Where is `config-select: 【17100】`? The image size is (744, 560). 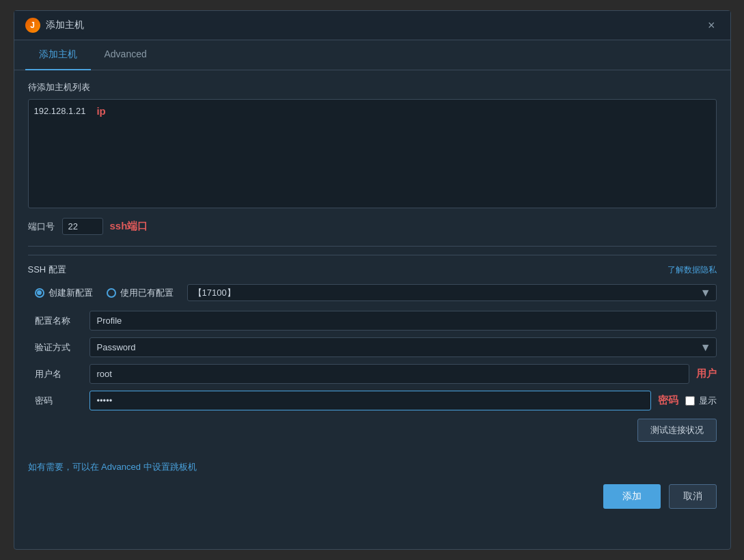
config-select: 【17100】 is located at coordinates (452, 292).